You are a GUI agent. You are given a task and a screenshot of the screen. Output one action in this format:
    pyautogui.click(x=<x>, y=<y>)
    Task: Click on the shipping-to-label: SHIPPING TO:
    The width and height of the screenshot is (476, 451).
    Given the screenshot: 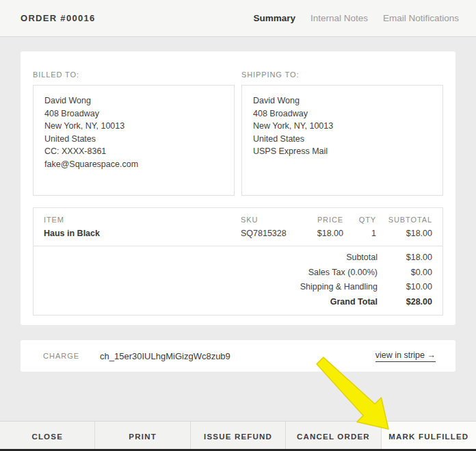 What is the action you would take?
    pyautogui.click(x=342, y=75)
    